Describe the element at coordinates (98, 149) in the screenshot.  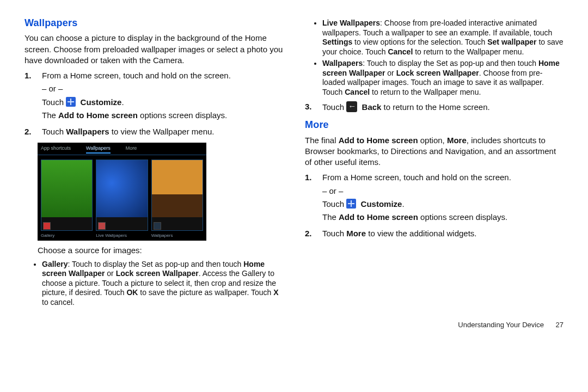
I see `ss-tab-wallpapers: Wallpapers` at that location.